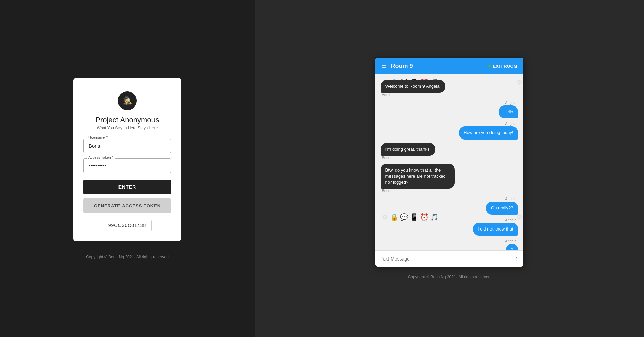 The width and height of the screenshot is (644, 337). What do you see at coordinates (127, 128) in the screenshot?
I see `project-subtitle: What You Say In Here Stays Here` at bounding box center [127, 128].